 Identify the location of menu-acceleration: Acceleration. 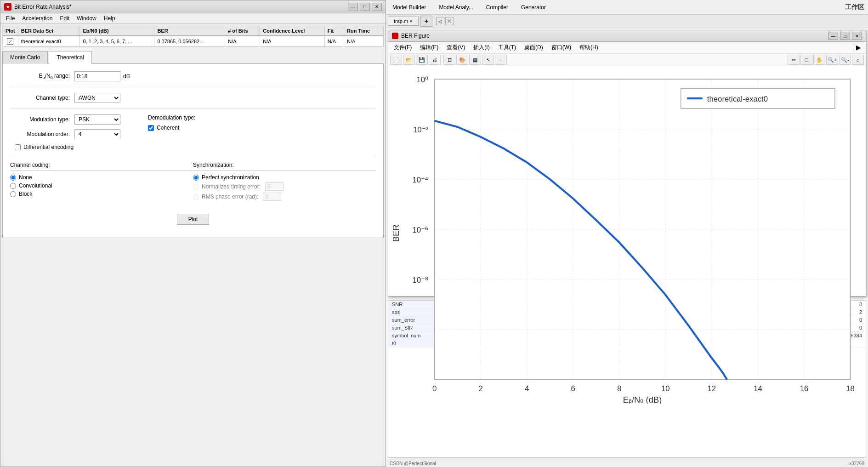
(37, 18).